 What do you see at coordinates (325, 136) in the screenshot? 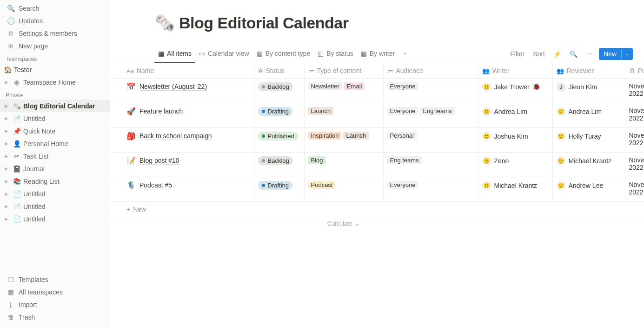
I see `tag: Inspiration` at bounding box center [325, 136].